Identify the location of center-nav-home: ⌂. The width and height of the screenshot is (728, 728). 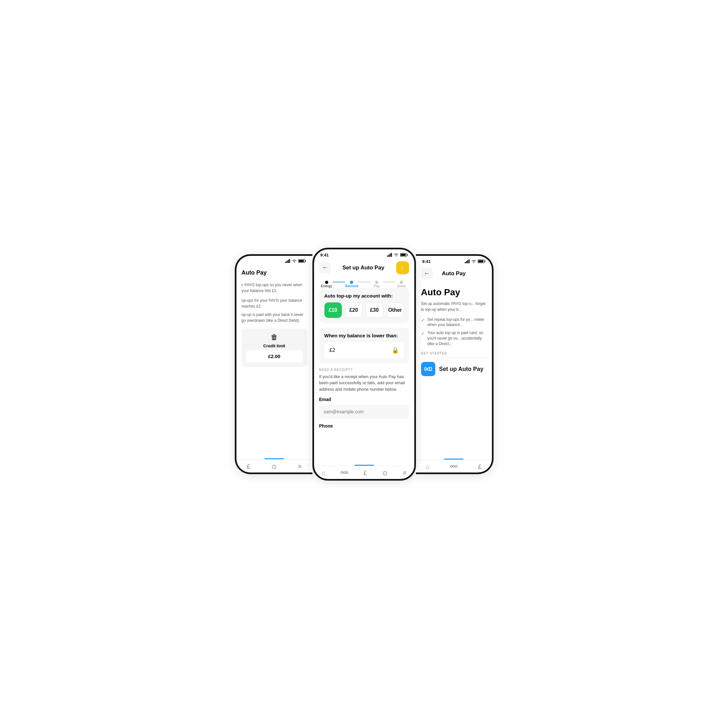
(323, 473).